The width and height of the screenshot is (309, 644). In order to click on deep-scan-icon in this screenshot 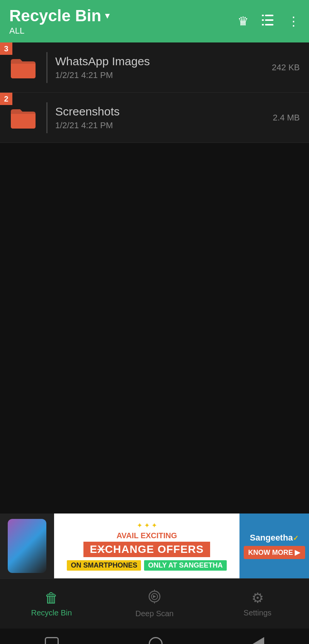, I will do `click(154, 598)`.